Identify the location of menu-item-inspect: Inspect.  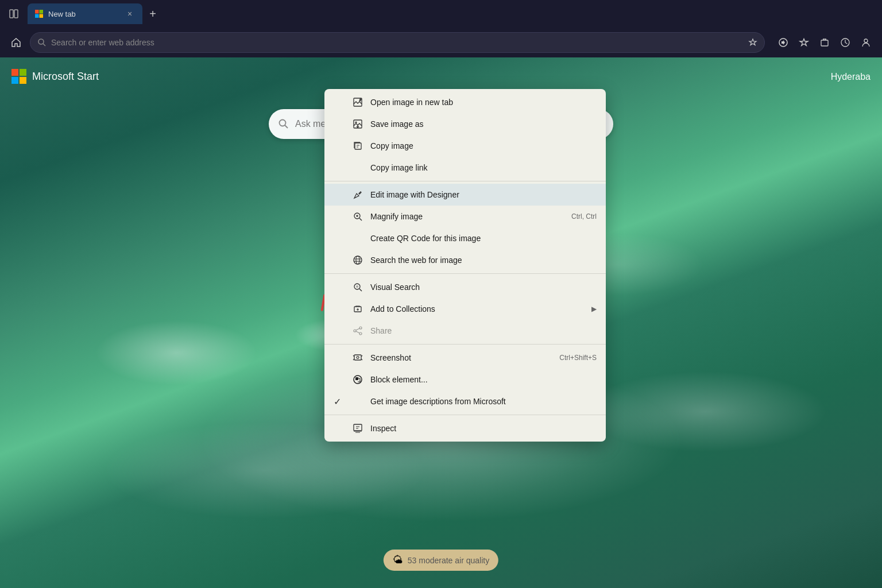
(465, 428).